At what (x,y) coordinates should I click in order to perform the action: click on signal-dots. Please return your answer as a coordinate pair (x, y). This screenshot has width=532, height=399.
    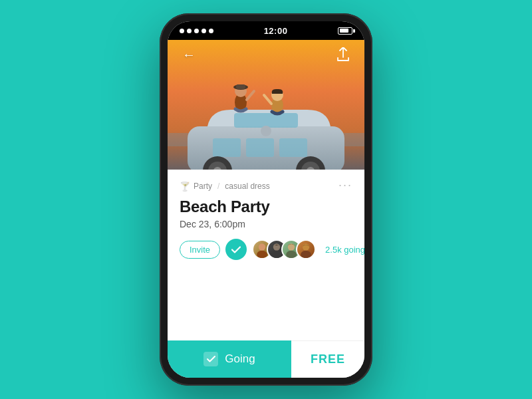
    Looking at the image, I should click on (197, 31).